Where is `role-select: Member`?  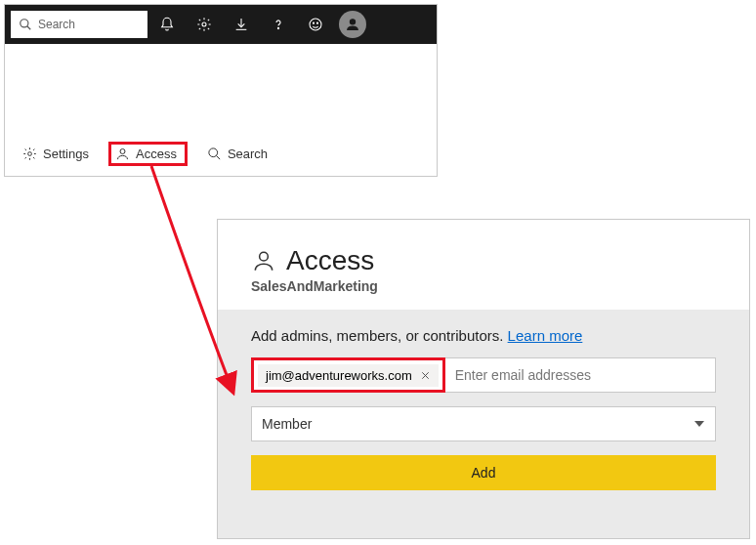
role-select: Member is located at coordinates (483, 424).